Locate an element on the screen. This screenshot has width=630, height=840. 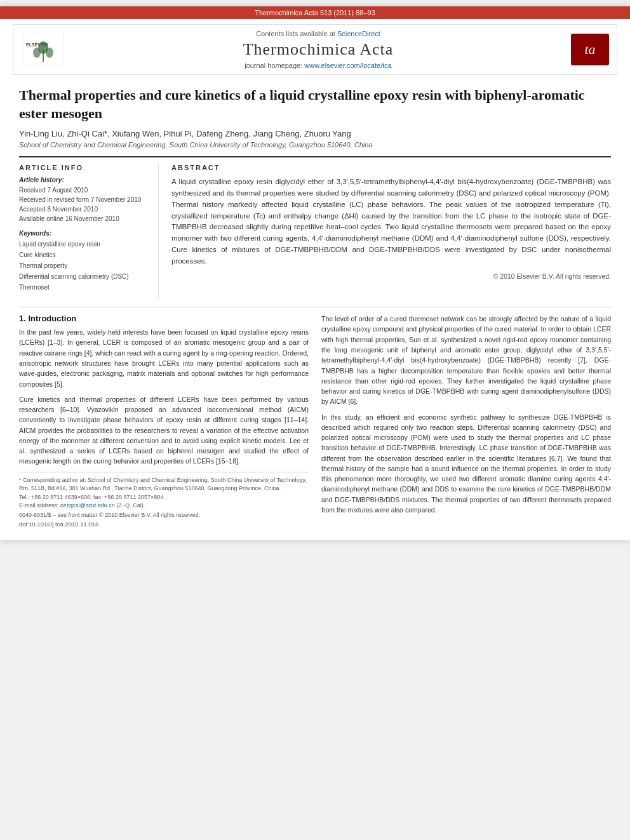
authors-text: Yin-Ling Liu, Zhi-Qi Cai*, Xiufang Wen, … is located at coordinates (185, 133).